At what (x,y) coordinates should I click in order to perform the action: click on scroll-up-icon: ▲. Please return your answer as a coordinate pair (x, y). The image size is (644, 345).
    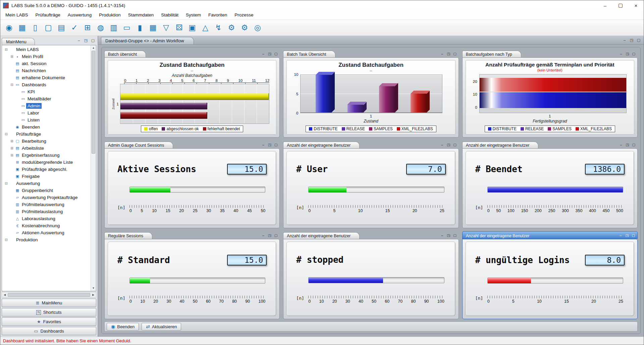
    Looking at the image, I should click on (93, 48).